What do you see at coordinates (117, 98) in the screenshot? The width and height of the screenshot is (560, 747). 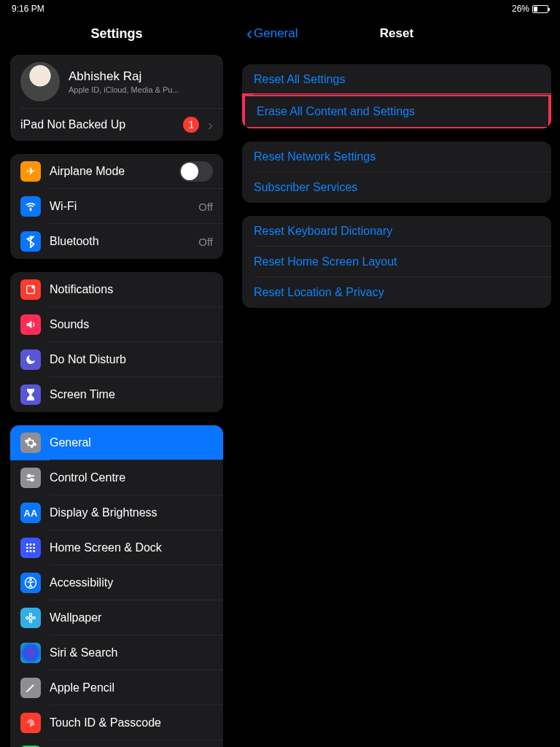 I see `profile-card: Abhishek Raj Apple ID, iCloud, Media & P…` at bounding box center [117, 98].